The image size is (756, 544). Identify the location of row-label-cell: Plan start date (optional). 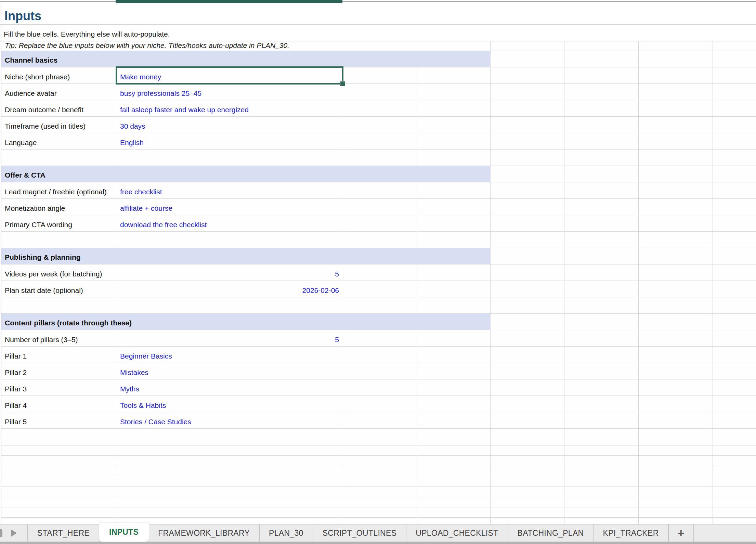
(59, 289).